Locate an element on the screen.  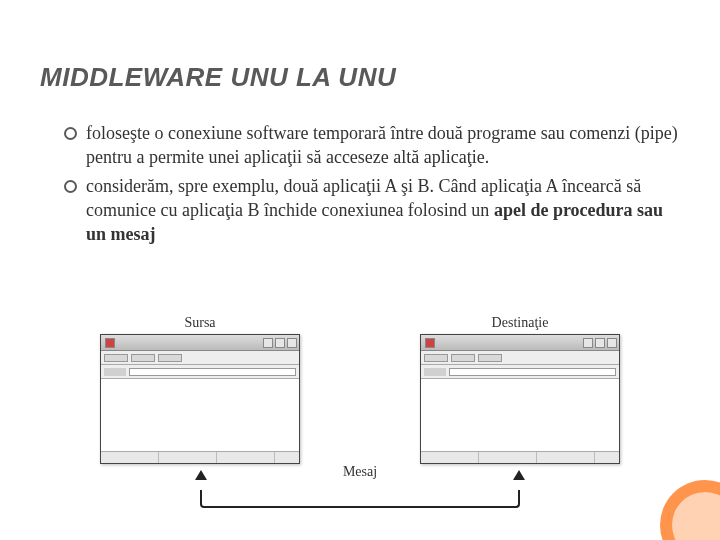
decorative-circle is located at coordinates (690, 510).